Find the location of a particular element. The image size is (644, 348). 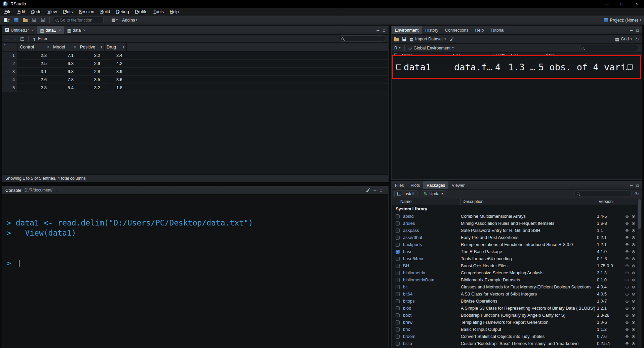

package-name-link: askpass is located at coordinates (432, 230).